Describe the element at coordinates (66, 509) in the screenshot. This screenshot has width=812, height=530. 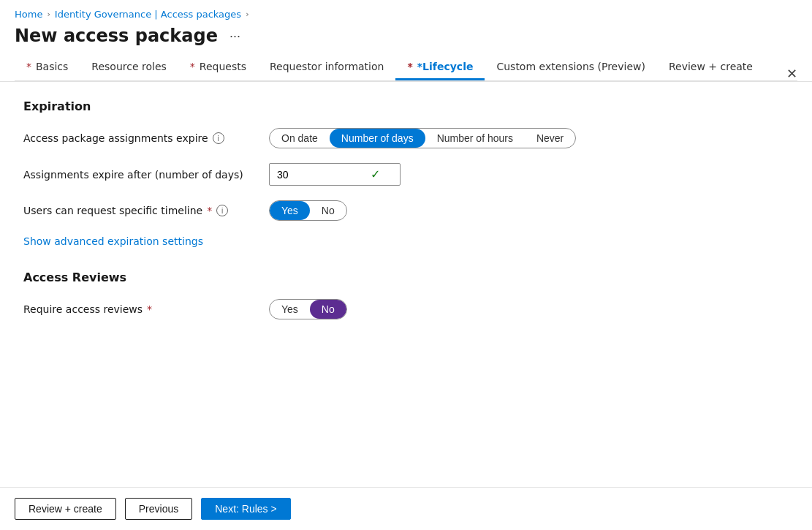
I see `review-create-button: Review + create` at that location.